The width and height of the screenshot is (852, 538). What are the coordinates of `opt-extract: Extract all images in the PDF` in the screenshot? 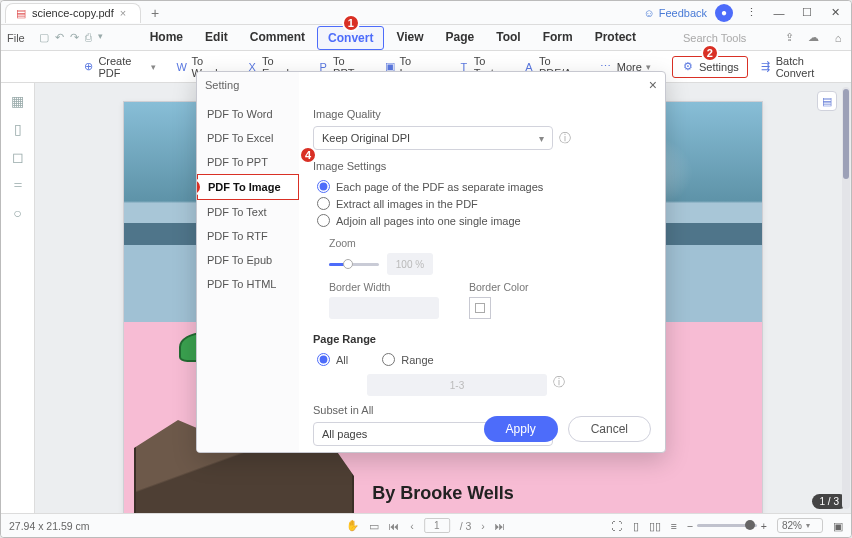 It's located at (482, 204).